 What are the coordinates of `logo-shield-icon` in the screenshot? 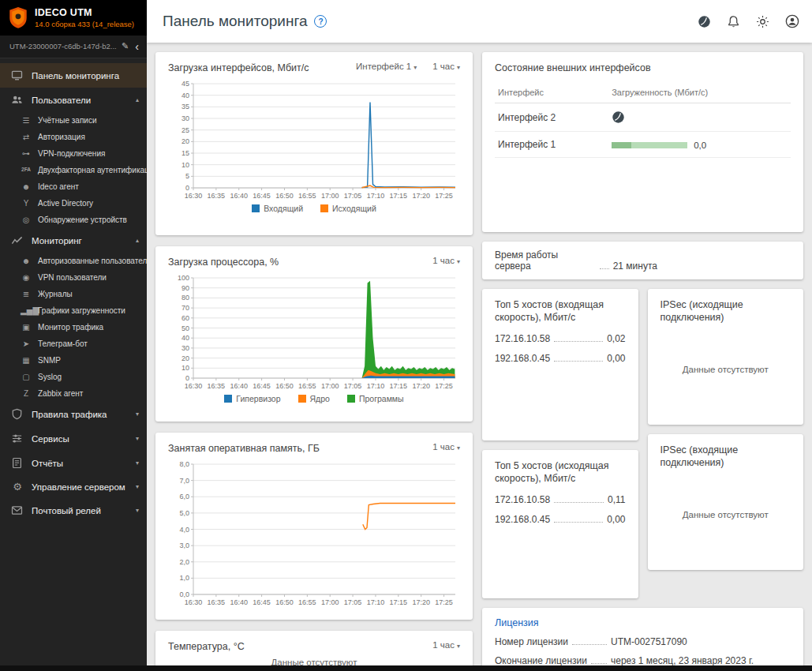 It's located at (18, 18).